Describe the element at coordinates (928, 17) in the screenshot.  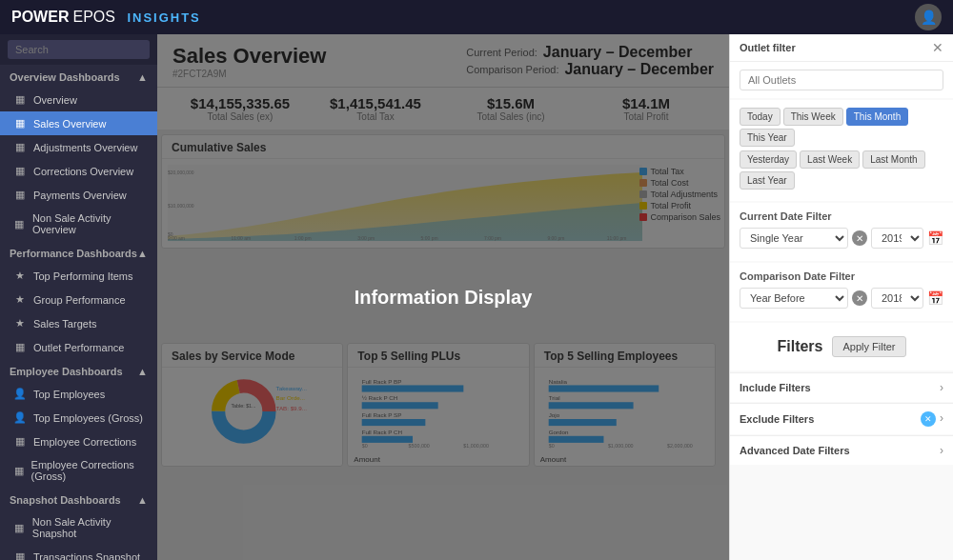
I see `user-avatar: 👤` at that location.